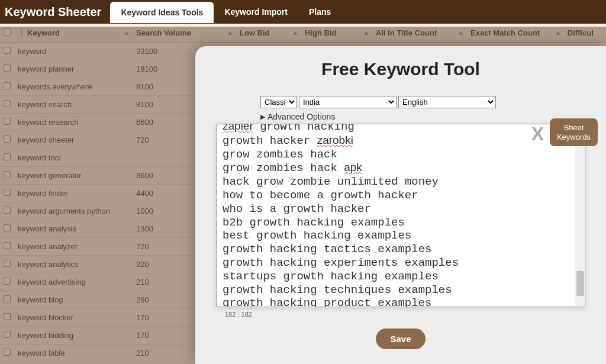 The image size is (606, 364). What do you see at coordinates (320, 12) in the screenshot?
I see `tab-plans: Plans` at bounding box center [320, 12].